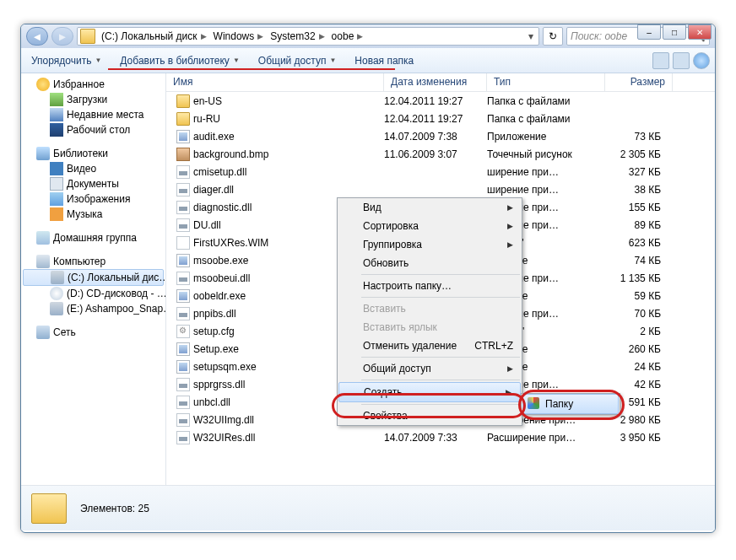  Describe the element at coordinates (297, 61) in the screenshot. I see `share-menu: Общий доступ▼` at that location.